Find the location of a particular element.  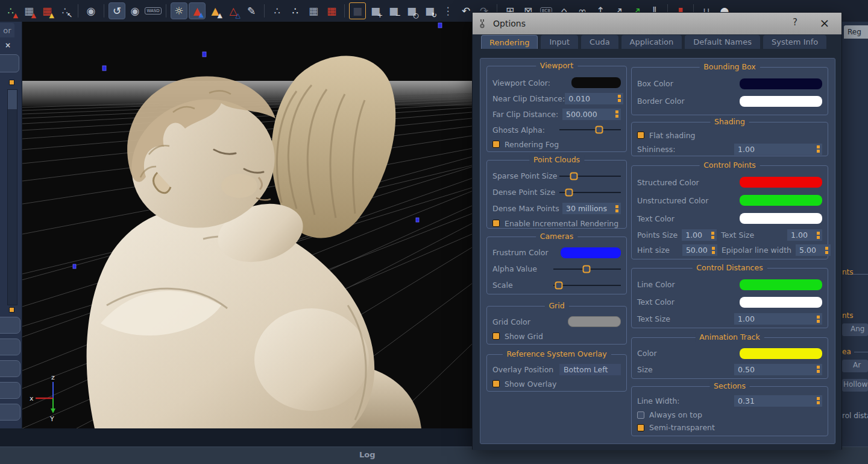

wireframe-view-toggle: △△ is located at coordinates (233, 11).